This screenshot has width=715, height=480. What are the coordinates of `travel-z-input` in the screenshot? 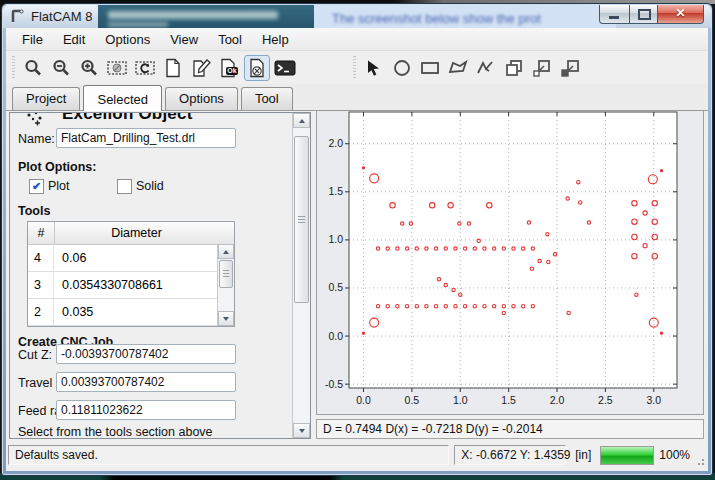 It's located at (146, 382).